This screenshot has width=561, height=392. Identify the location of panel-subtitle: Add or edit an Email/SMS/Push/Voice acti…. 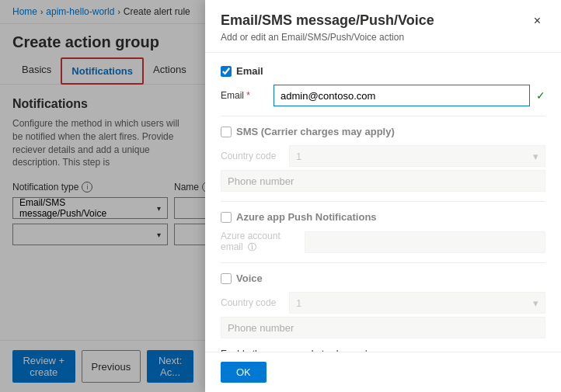
(328, 37).